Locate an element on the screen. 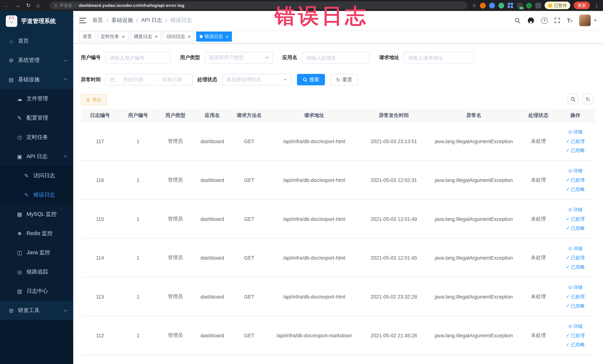  sidebar-item-file-manage: ☁文件管理 is located at coordinates (36, 99).